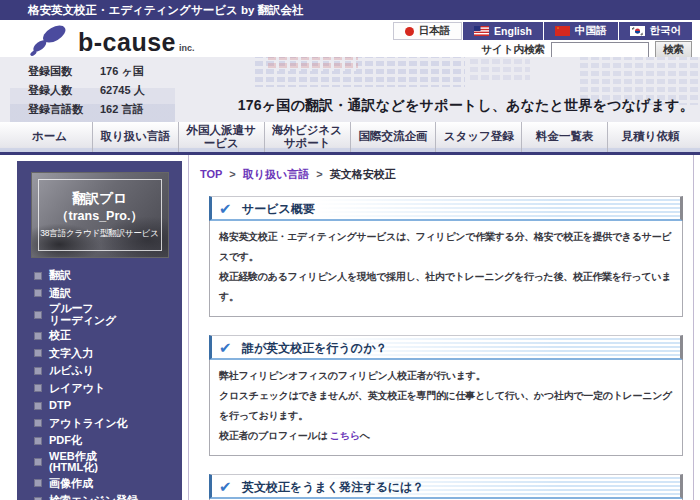  I want to click on sidebar-item-correction: 校正, so click(108, 336).